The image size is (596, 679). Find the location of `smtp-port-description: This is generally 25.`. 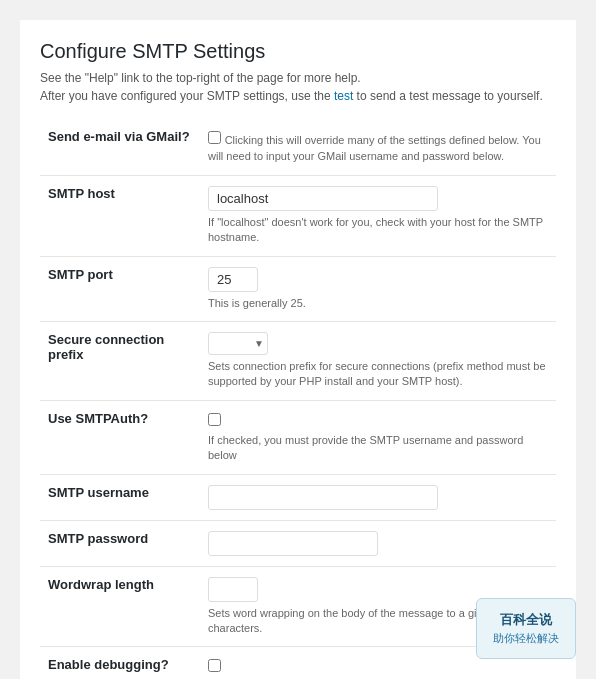

smtp-port-description: This is generally 25. is located at coordinates (378, 304).